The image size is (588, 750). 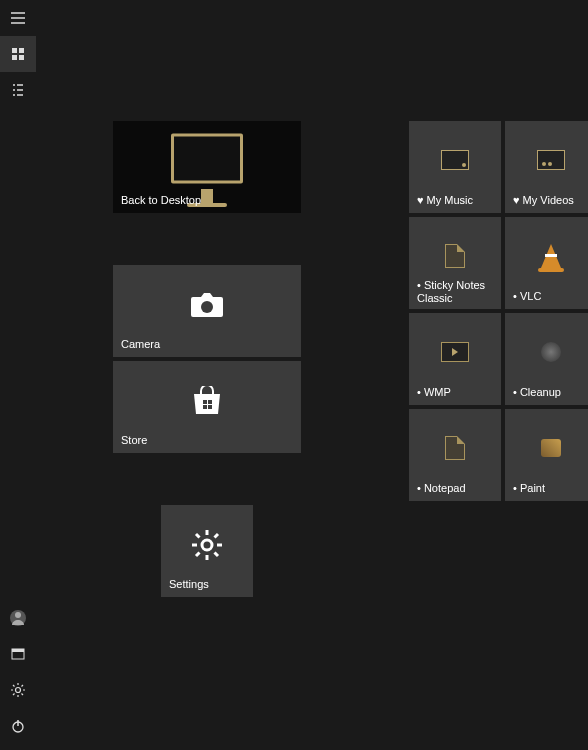 I want to click on paint-icon, so click(x=551, y=448).